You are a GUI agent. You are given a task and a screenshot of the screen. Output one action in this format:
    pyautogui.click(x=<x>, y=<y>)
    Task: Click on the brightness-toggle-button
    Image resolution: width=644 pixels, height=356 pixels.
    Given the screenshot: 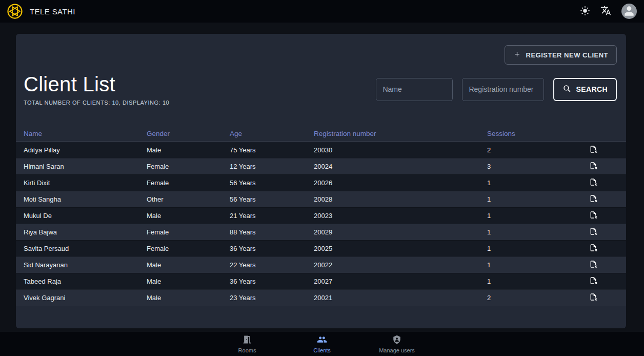 What is the action you would take?
    pyautogui.click(x=585, y=11)
    